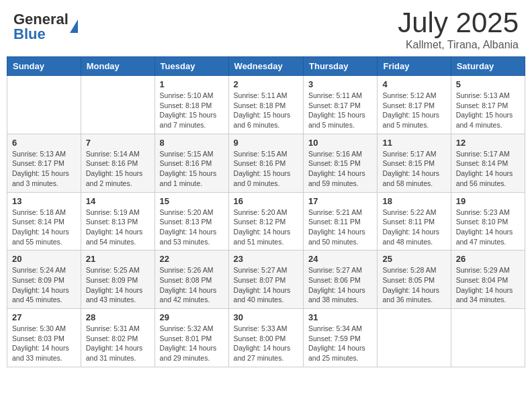 The image size is (532, 411). Describe the element at coordinates (340, 317) in the screenshot. I see `day-number: 31` at that location.